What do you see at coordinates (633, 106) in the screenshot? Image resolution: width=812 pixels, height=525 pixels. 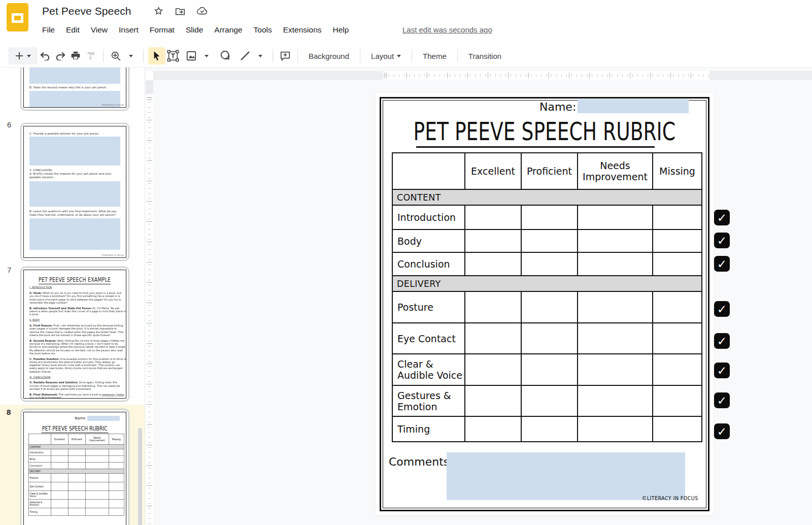 I see `name-fill-box` at bounding box center [633, 106].